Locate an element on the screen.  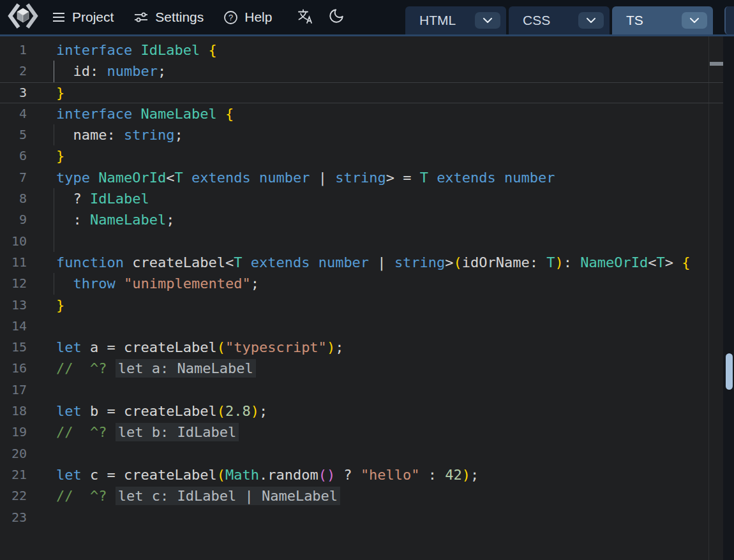
code-token: ? is located at coordinates (348, 475).